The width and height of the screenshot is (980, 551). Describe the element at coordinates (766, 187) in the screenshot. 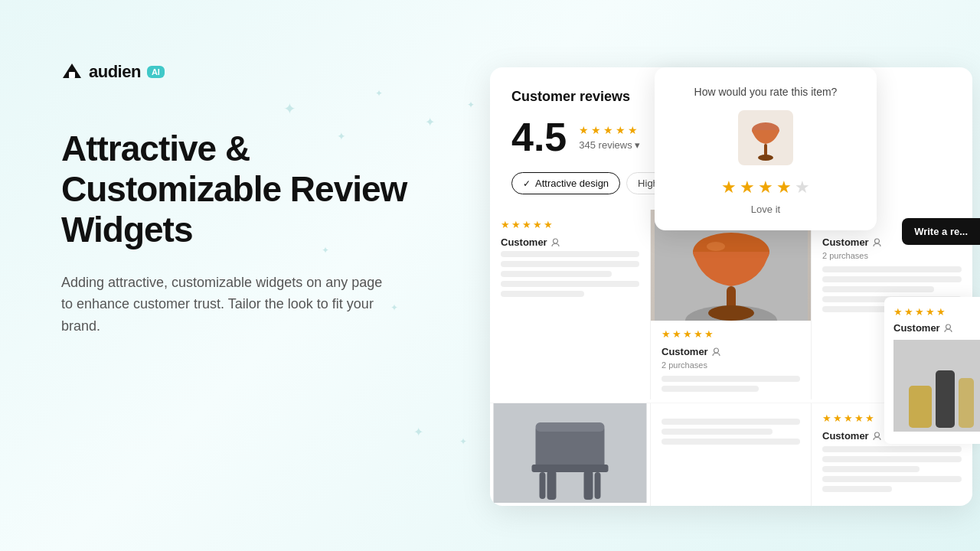

I see `star-3: ★` at that location.